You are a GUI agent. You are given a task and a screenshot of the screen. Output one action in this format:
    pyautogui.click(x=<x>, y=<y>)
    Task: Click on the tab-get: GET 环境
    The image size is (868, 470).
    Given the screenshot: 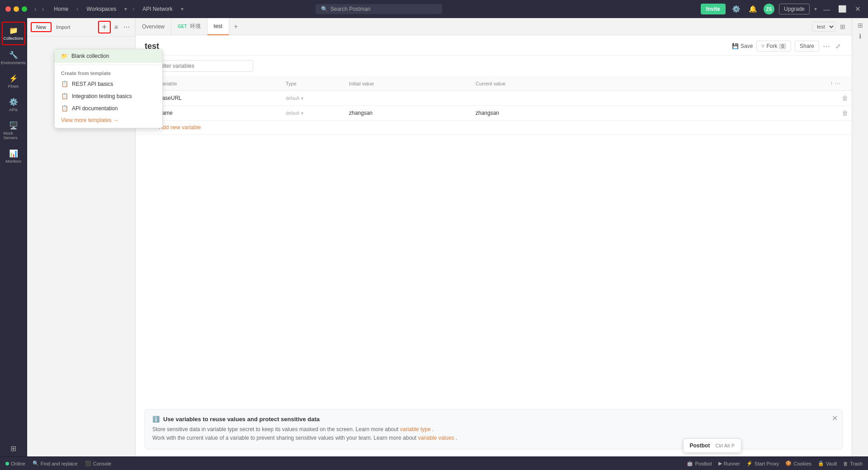 What is the action you would take?
    pyautogui.click(x=189, y=27)
    